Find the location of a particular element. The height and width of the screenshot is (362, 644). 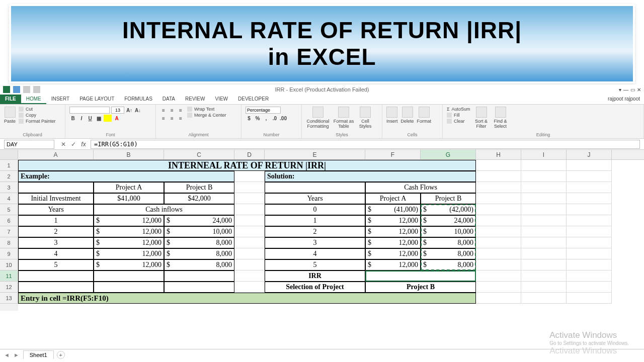

blank-I8 is located at coordinates (544, 243).